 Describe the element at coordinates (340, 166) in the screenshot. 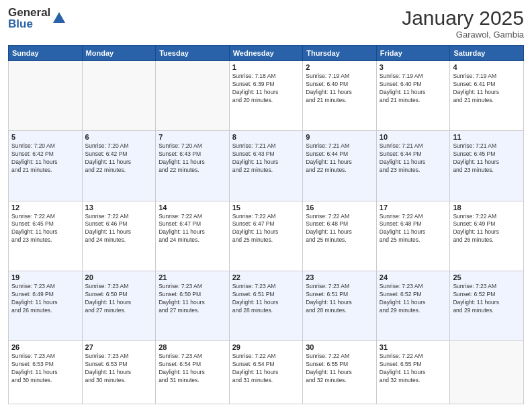

I see `calendar-cell: 9Sunrise: 7:21 AM Sunset: 6:44 PM Daylig…` at that location.